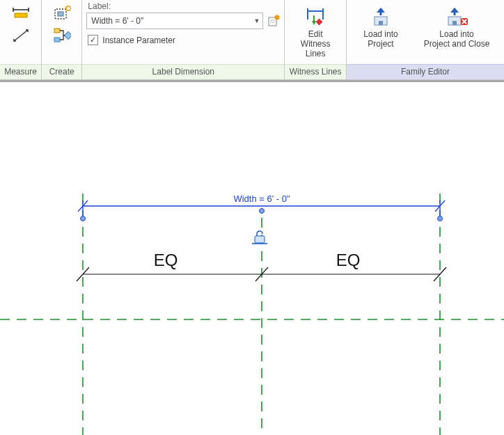 Image resolution: width=504 pixels, height=435 pixels. I want to click on aligned-dimension-icon, so click(21, 13).